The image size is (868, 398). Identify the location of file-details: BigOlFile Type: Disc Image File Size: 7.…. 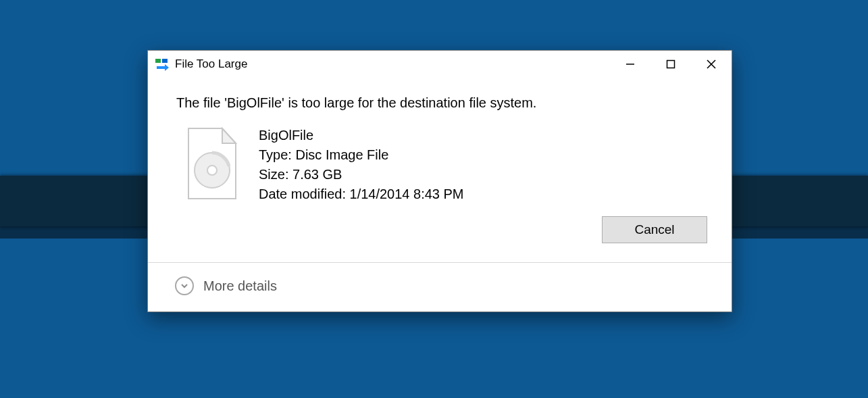
(361, 165).